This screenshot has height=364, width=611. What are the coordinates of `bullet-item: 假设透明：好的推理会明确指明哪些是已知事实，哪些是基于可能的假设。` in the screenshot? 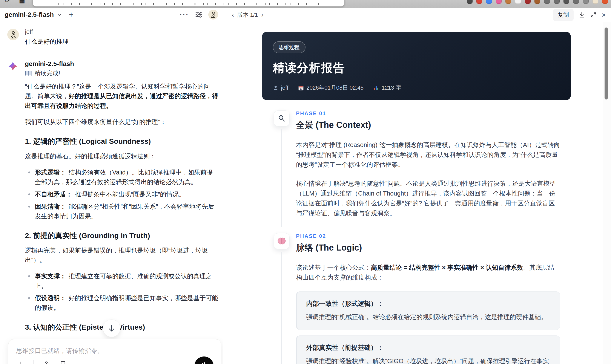 It's located at (122, 303).